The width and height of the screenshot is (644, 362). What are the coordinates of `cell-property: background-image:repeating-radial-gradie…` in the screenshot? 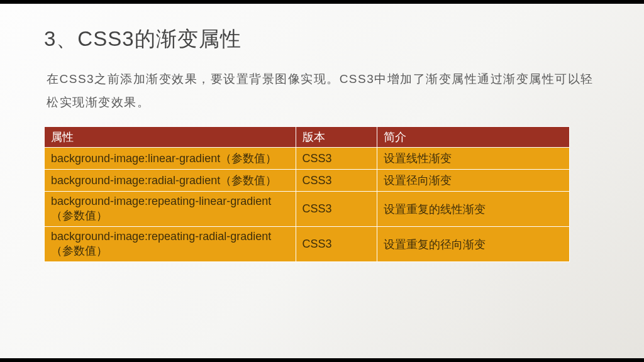 It's located at (170, 244).